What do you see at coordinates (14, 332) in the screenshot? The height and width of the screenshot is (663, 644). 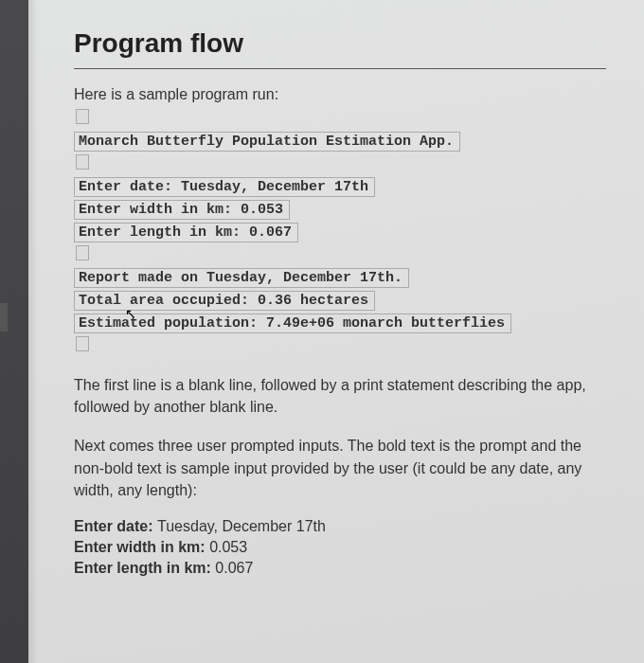 I see `page-gutter` at bounding box center [14, 332].